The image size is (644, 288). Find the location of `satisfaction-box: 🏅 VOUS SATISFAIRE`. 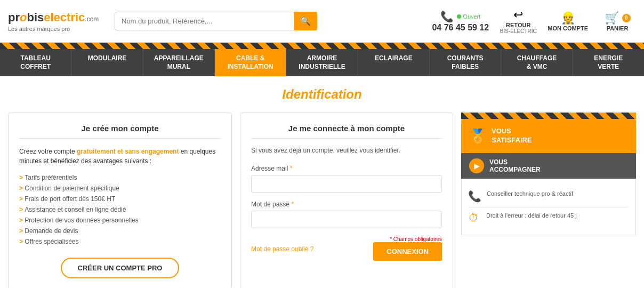

satisfaction-box: 🏅 VOUS SATISFAIRE is located at coordinates (549, 136).